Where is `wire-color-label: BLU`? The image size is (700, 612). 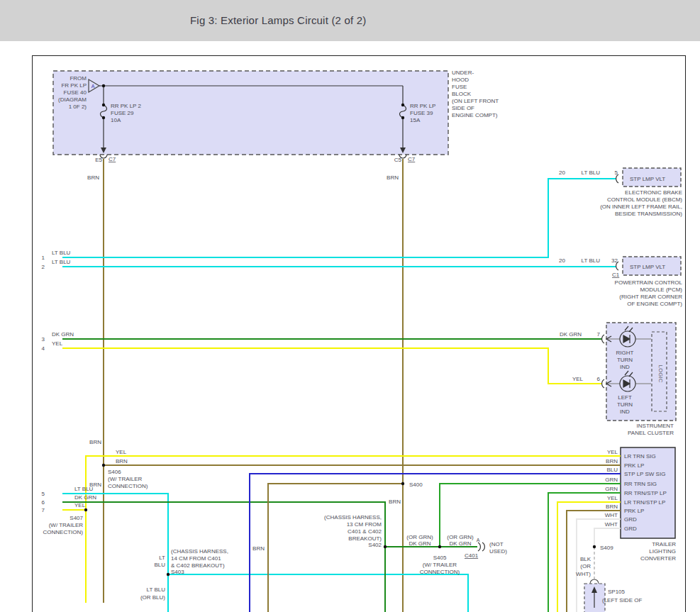
wire-color-label: BLU is located at coordinates (160, 564).